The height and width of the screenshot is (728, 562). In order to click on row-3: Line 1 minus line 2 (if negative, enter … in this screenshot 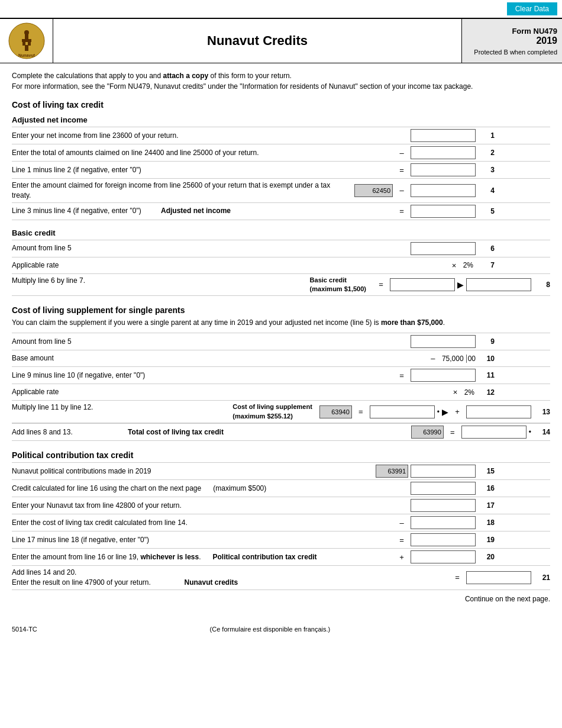, I will do `click(281, 169)`.